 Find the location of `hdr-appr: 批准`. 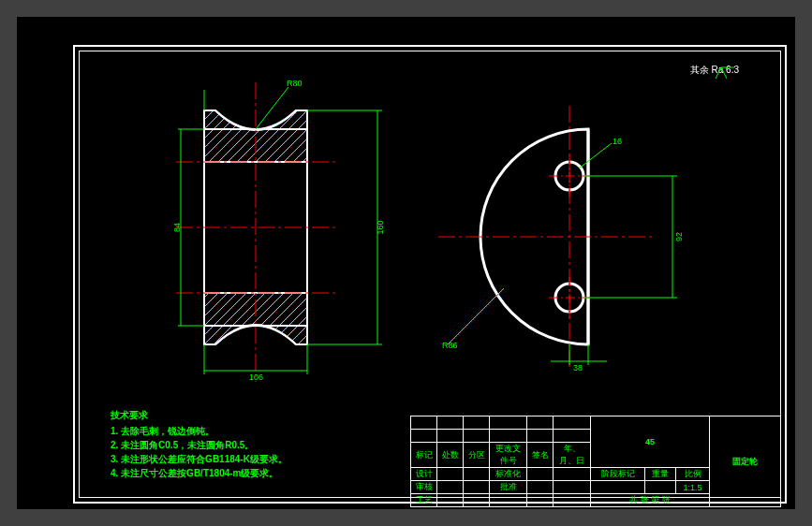

hdr-appr: 批准 is located at coordinates (509, 488).